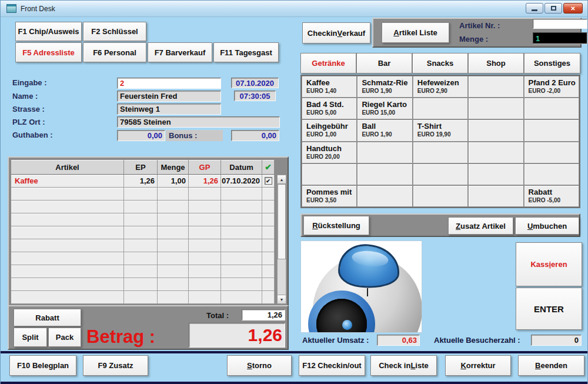  Describe the element at coordinates (329, 153) in the screenshot. I see `product-handtuch: HandtuchEURO 20,00` at that location.